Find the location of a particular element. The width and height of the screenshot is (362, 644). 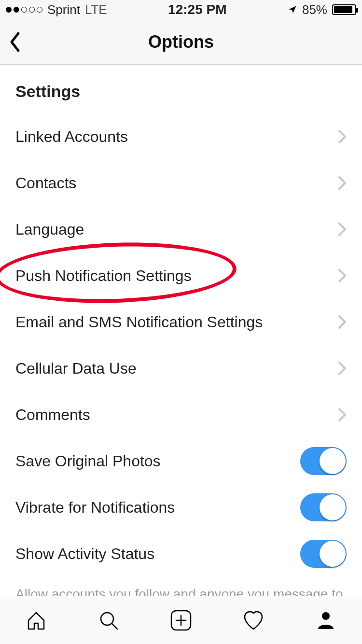

status-right: 85% is located at coordinates (322, 10).